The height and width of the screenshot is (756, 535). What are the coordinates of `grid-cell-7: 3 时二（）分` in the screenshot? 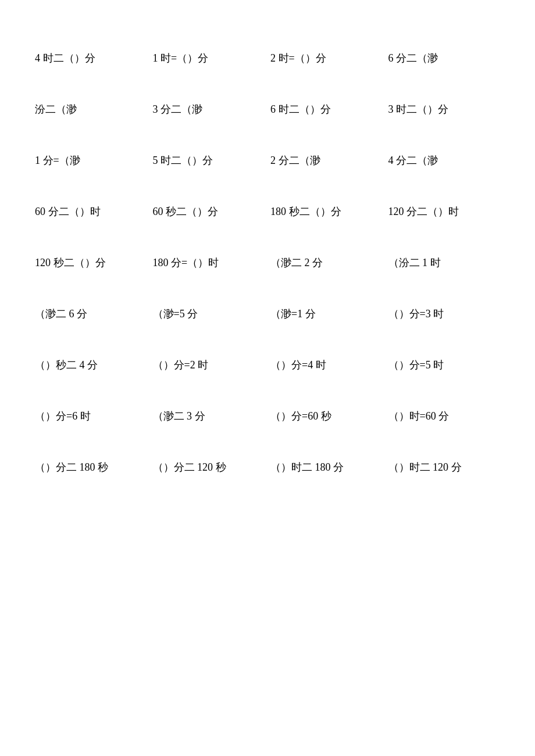 It's located at (444, 109).